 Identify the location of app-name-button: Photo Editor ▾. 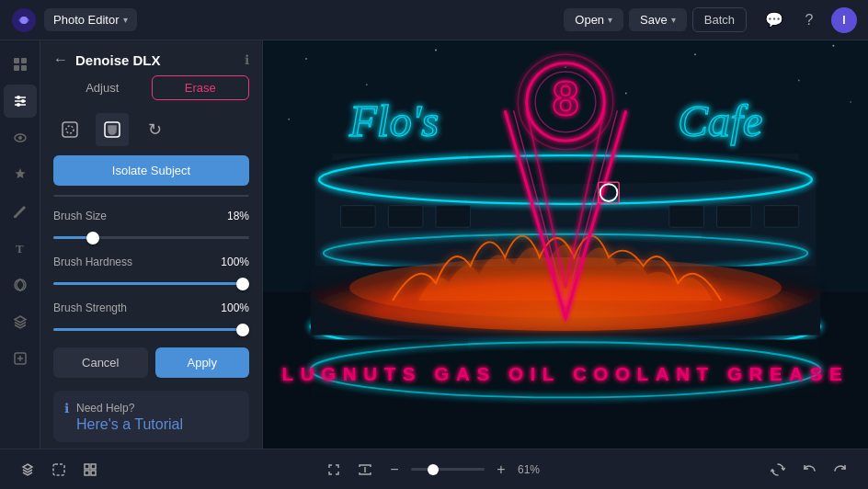
(90, 20).